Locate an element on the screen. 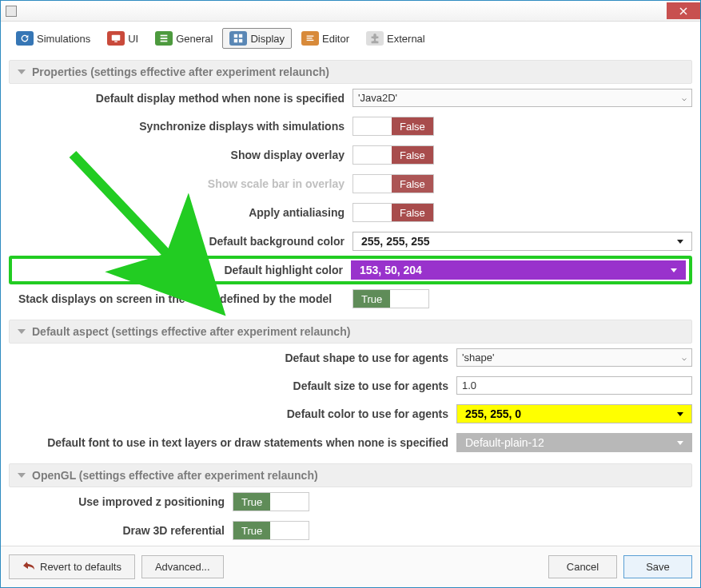 Image resolution: width=701 pixels, height=588 pixels. save-button: Save is located at coordinates (658, 567).